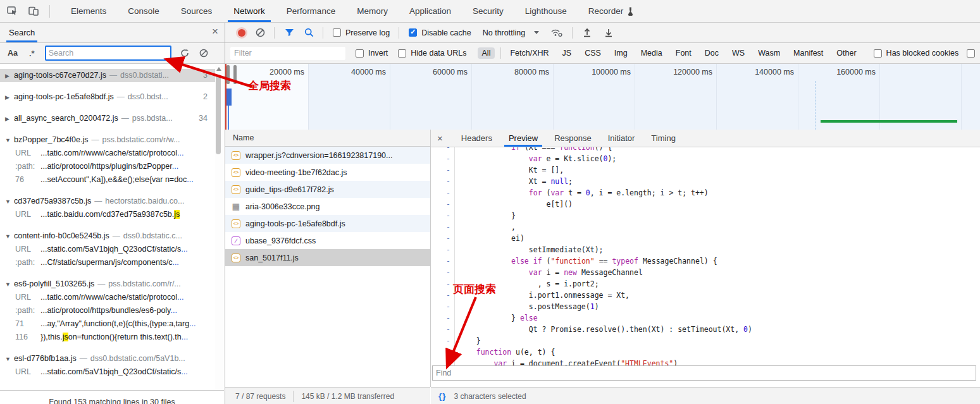  I want to click on has-blocked-cookies-checkbox, so click(878, 53).